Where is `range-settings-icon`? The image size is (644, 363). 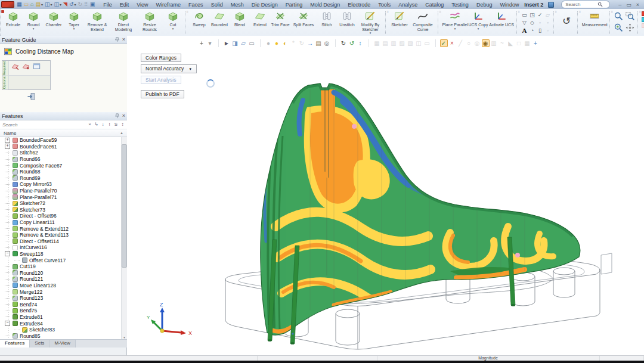
range-settings-icon is located at coordinates (37, 68).